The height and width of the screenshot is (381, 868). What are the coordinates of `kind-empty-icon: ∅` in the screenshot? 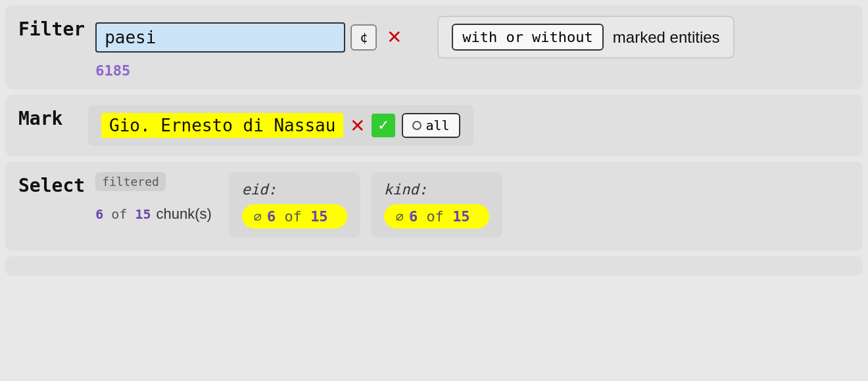 It's located at (400, 217).